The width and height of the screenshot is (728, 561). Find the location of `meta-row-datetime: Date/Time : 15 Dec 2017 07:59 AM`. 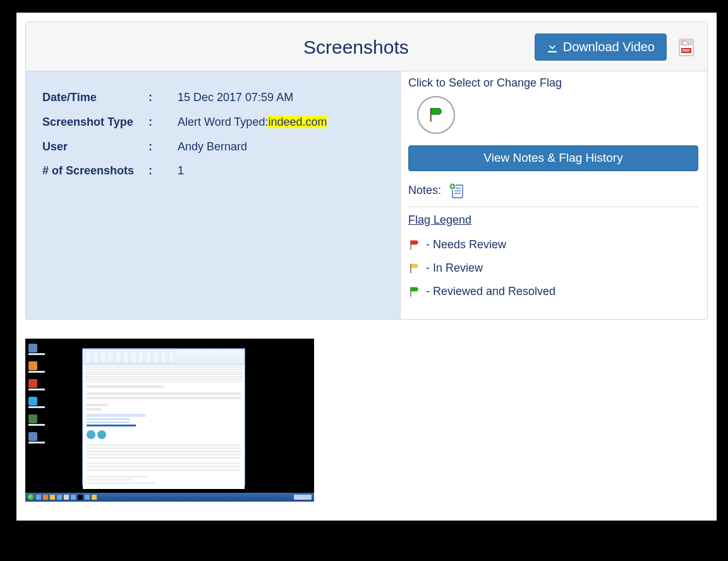

meta-row-datetime: Date/Time : 15 Dec 2017 07:59 AM is located at coordinates (214, 97).